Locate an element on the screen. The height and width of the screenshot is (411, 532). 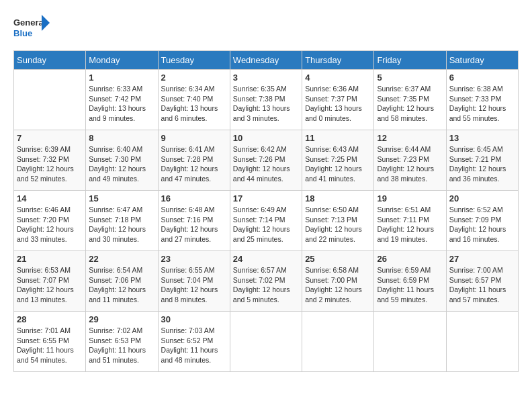
day-info: Sunrise: 6:45 AM Sunset: 7:21 PM Dayligh… is located at coordinates (482, 164).